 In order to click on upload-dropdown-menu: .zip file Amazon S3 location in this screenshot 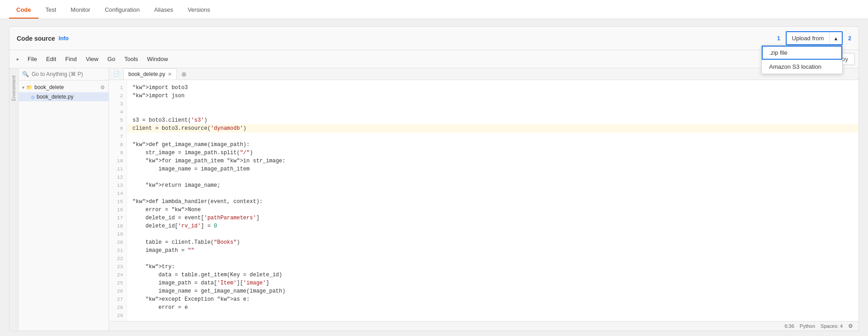, I will do `click(802, 60)`.